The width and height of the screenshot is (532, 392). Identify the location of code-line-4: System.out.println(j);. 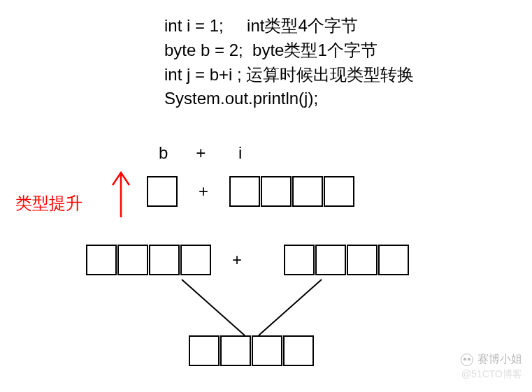
(289, 99).